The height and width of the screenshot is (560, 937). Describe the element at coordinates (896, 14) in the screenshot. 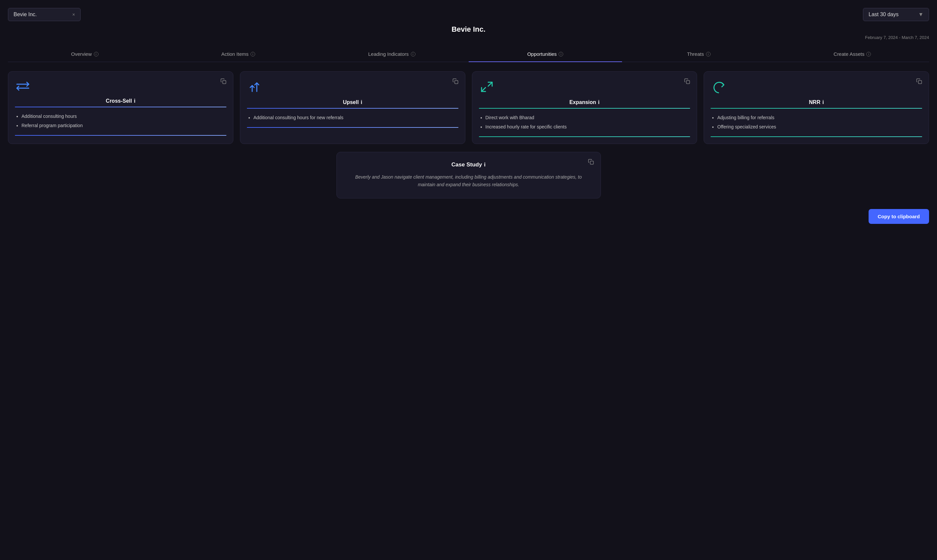

I see `date-range-selector: Last 30 days ▼` at that location.